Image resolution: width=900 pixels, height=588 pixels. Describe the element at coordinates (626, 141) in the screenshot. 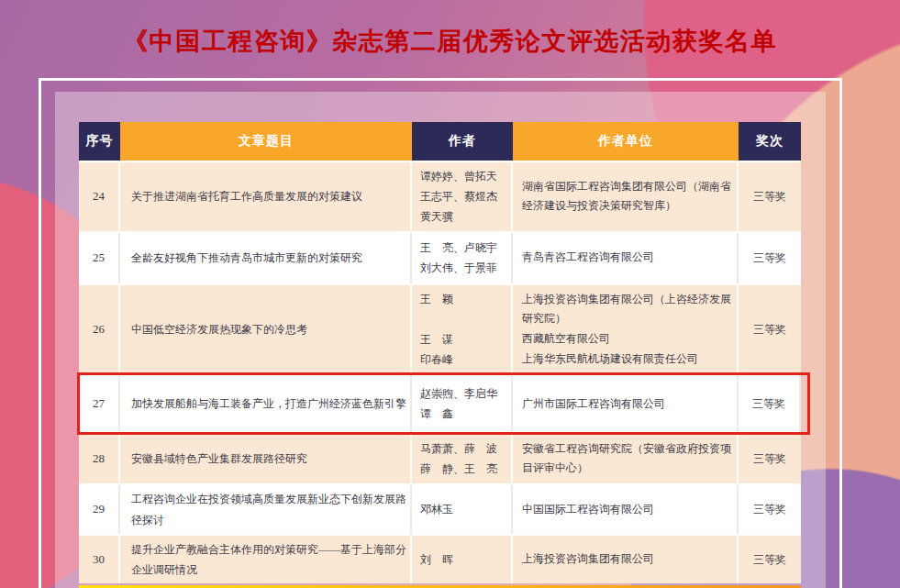

I see `column-header: 作者单位` at that location.